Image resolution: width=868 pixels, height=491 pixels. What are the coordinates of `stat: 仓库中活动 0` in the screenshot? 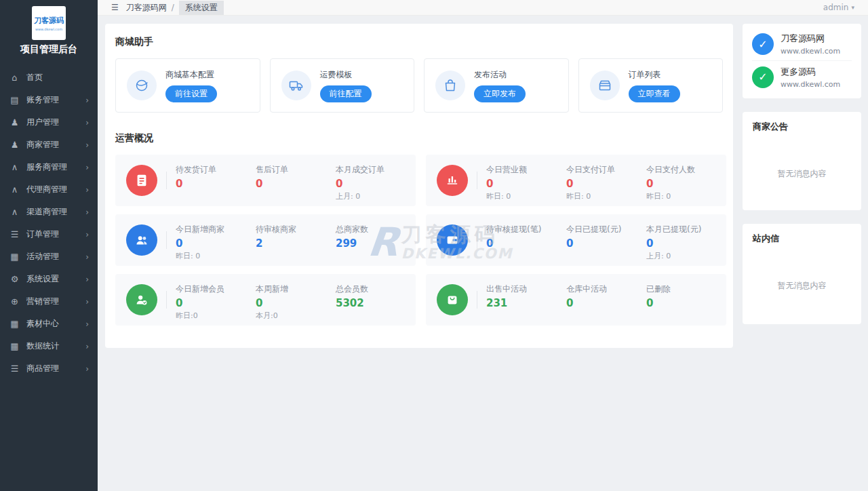 It's located at (606, 300).